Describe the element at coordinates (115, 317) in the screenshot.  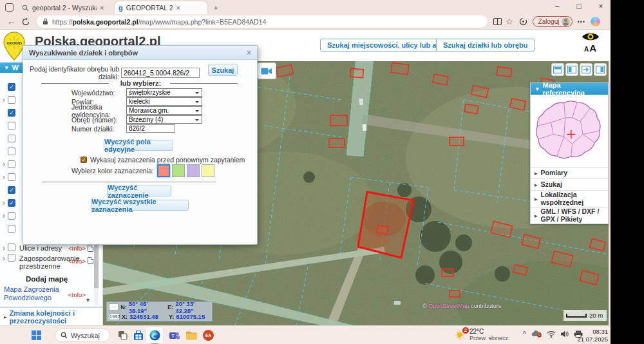
I see `epsg-code: 1992` at that location.